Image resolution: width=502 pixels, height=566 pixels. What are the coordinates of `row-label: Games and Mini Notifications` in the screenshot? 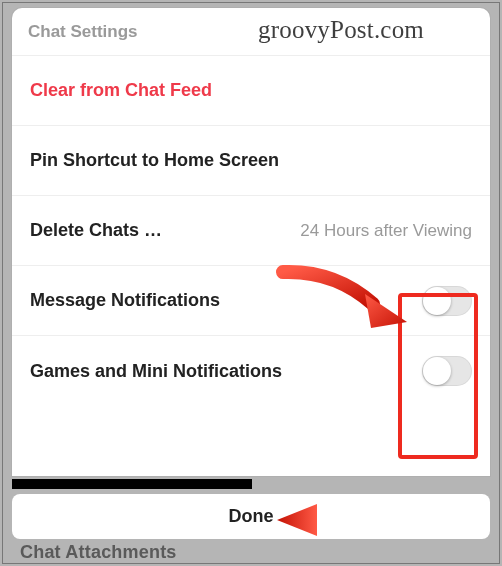 It's located at (226, 372).